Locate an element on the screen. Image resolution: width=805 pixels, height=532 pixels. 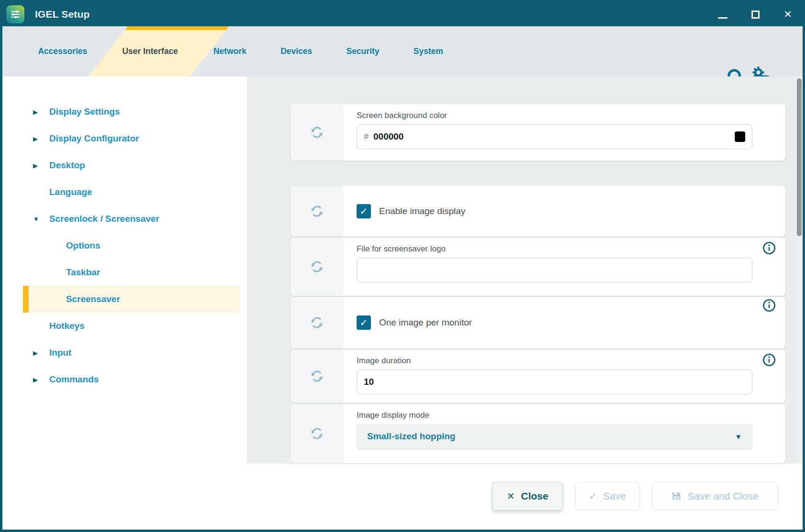
image-duration-input is located at coordinates (555, 382).